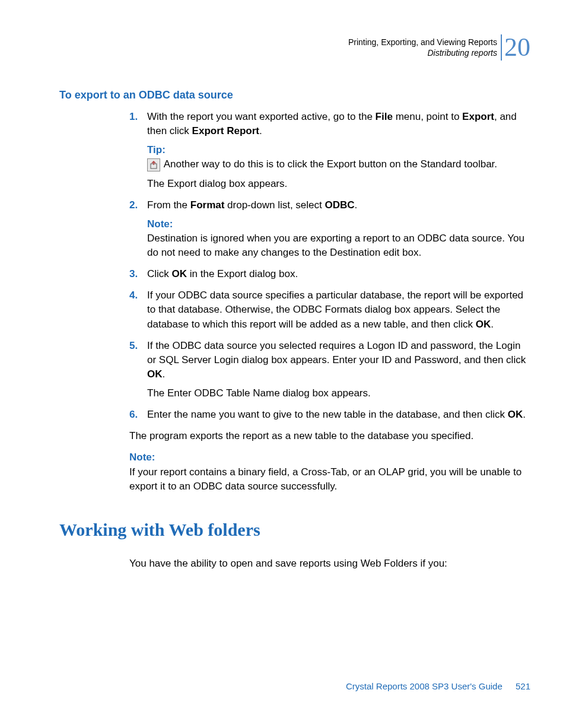 This screenshot has width=566, height=728. What do you see at coordinates (424, 686) in the screenshot?
I see `footer-title: Crystal Reports 2008 SP3 User's Guide` at bounding box center [424, 686].